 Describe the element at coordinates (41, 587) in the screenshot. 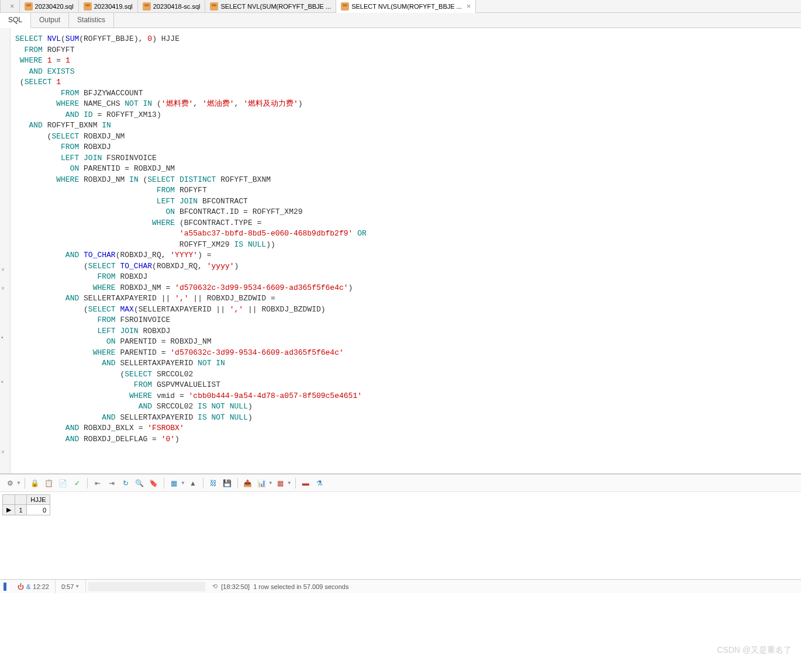

I see `status-time1: 12:22` at that location.